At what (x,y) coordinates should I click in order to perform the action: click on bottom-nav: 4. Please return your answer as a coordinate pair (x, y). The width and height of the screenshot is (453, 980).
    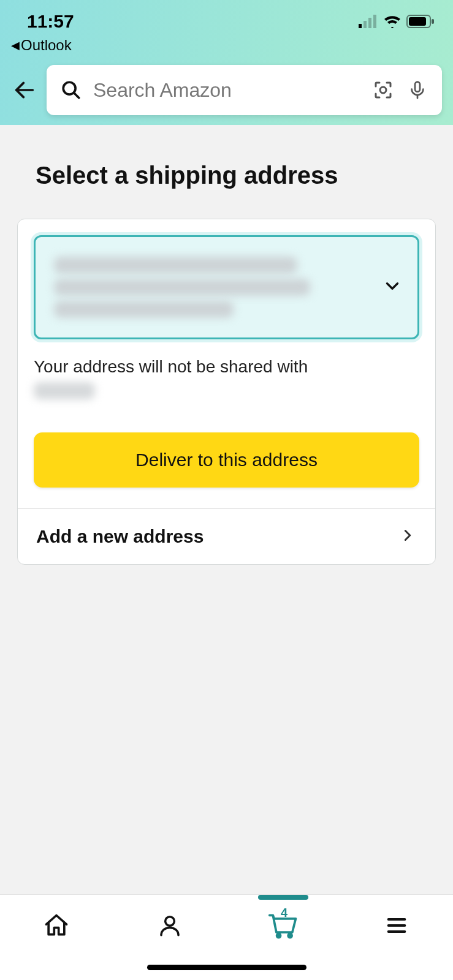
    Looking at the image, I should click on (227, 937).